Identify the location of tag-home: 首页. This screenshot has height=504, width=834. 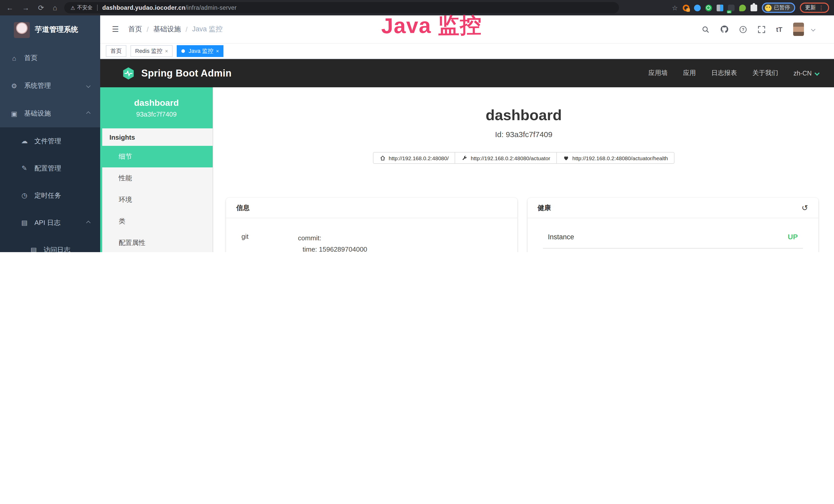
(116, 51).